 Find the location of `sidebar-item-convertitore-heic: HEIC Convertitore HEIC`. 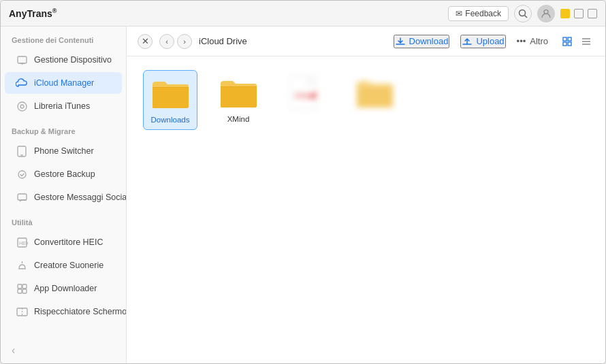

sidebar-item-convertitore-heic: HEIC Convertitore HEIC is located at coordinates (63, 242).